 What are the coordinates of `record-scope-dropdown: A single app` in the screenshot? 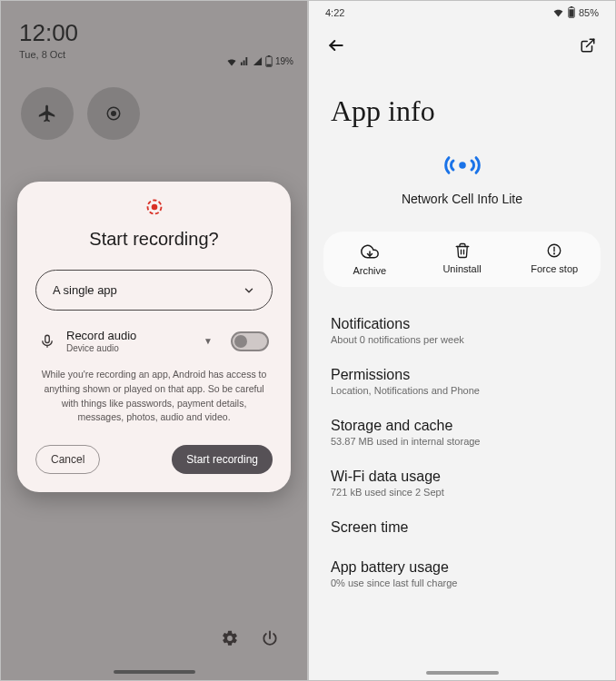 It's located at (154, 291).